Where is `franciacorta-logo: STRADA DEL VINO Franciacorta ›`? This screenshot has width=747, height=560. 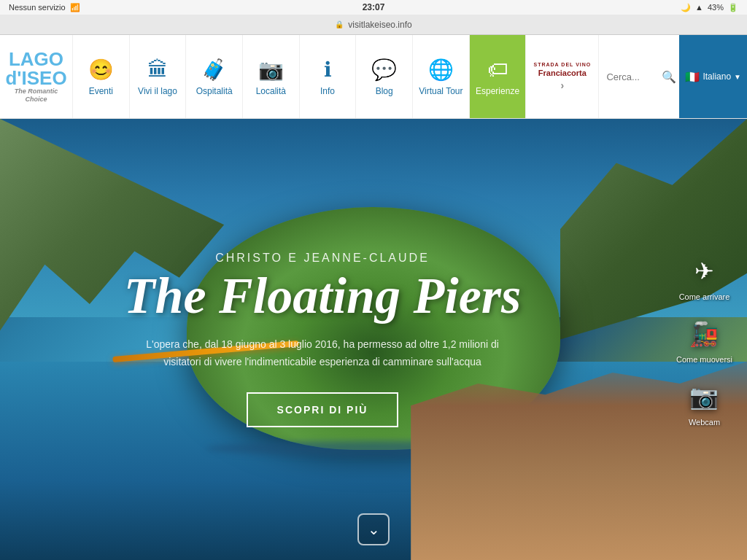
franciacorta-logo: STRADA DEL VINO Franciacorta › is located at coordinates (562, 77).